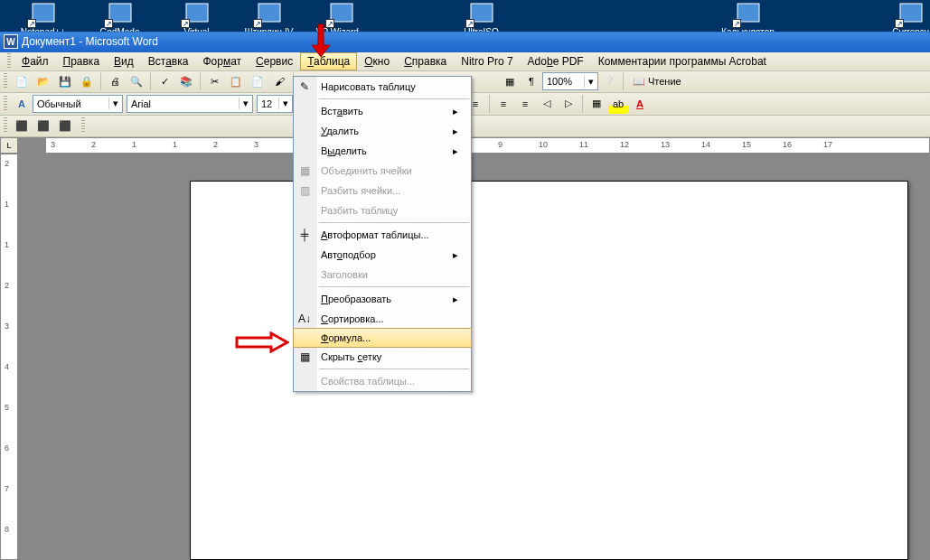 Image resolution: width=930 pixels, height=560 pixels. Describe the element at coordinates (244, 103) in the screenshot. I see `chevron-down-icon: ▾` at that location.